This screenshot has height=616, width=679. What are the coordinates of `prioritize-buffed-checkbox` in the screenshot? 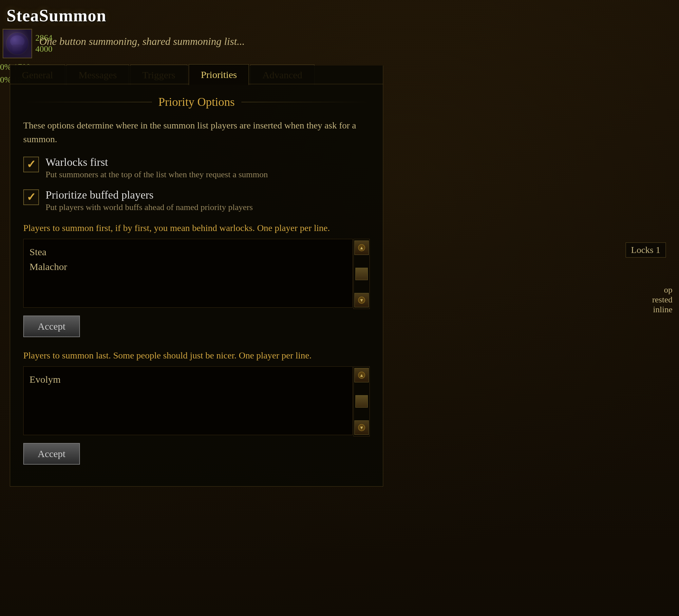 It's located at (31, 197).